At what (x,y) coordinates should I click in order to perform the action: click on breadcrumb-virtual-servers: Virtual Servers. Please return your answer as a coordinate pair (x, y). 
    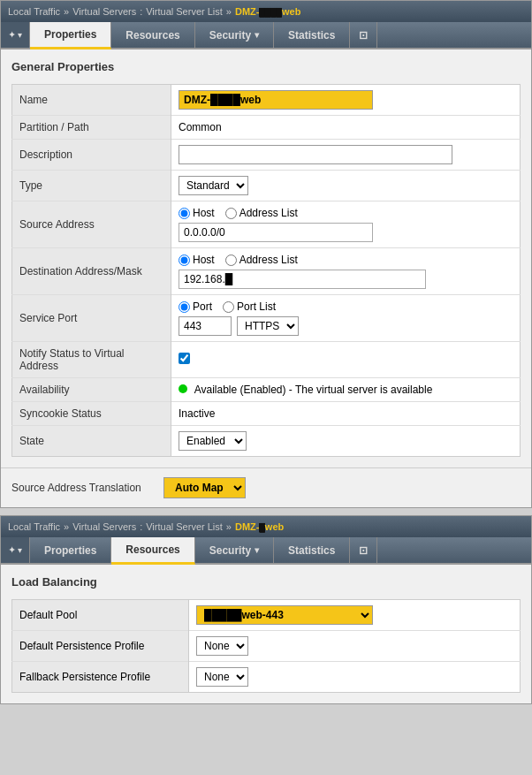
    Looking at the image, I should click on (104, 11).